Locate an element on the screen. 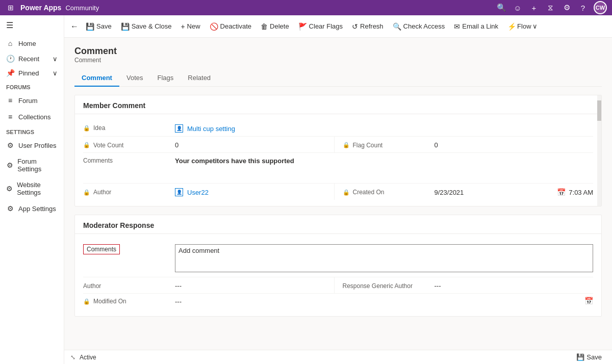  save-button: 💾 Save is located at coordinates (99, 27).